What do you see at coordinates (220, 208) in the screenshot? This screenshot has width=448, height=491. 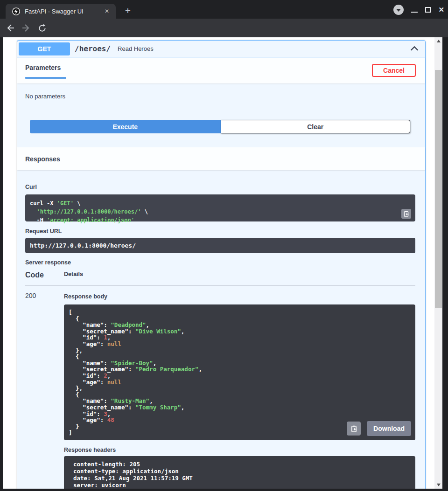 I see `curl-command: curl -X 'GET' \ 'http://127.0.0.1:8000/h…` at bounding box center [220, 208].